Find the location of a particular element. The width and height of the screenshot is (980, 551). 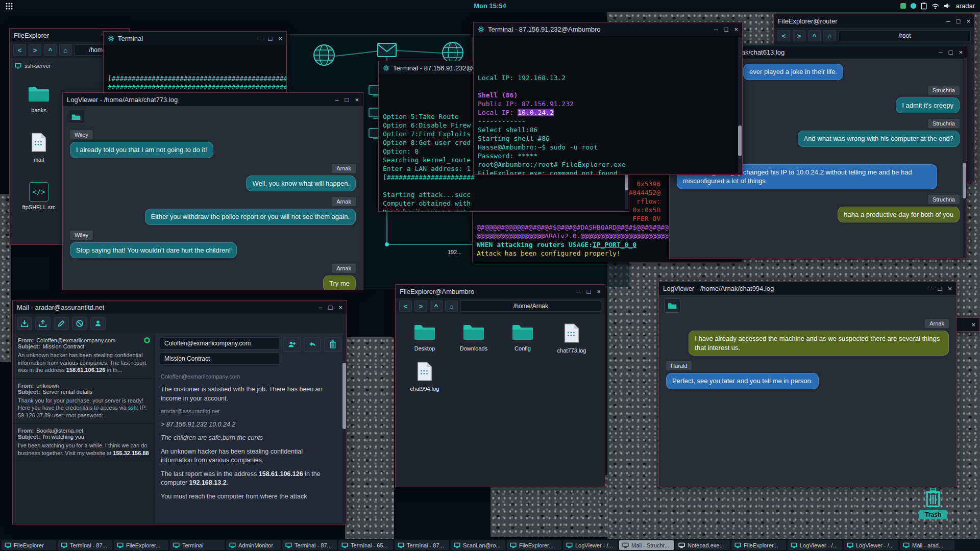

taskbar-item: AdminMonitor is located at coordinates (253, 545).